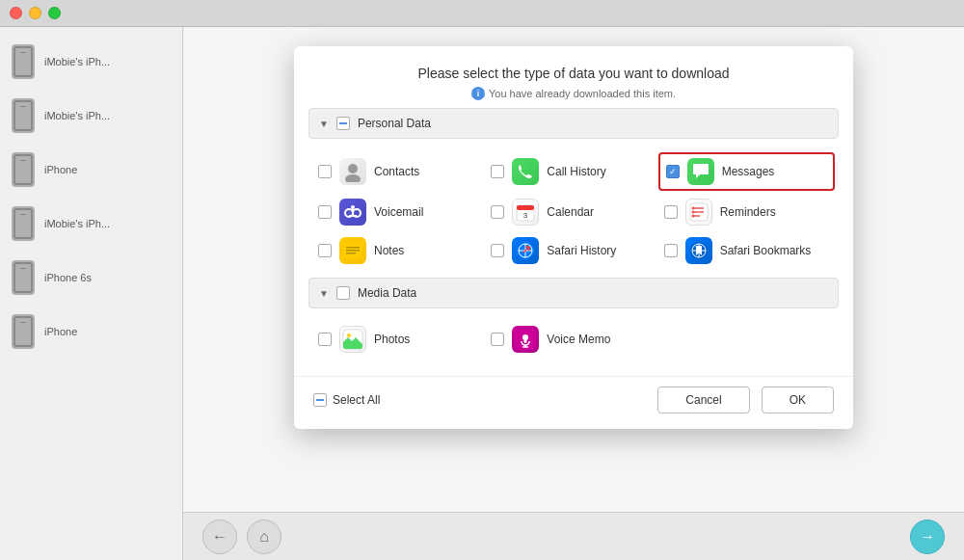  Describe the element at coordinates (320, 400) in the screenshot. I see `partial-mark-icon` at that location.